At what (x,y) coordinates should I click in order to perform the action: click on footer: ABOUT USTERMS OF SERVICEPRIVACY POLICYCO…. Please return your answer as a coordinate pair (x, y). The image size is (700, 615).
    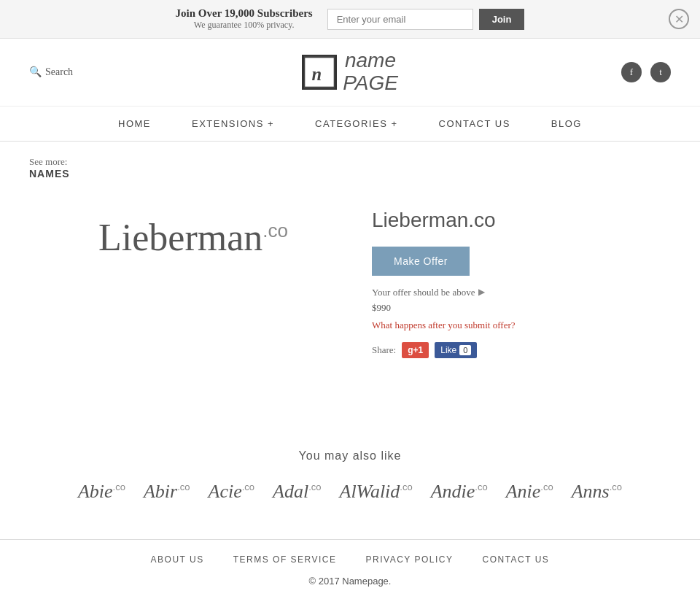
    Looking at the image, I should click on (350, 570).